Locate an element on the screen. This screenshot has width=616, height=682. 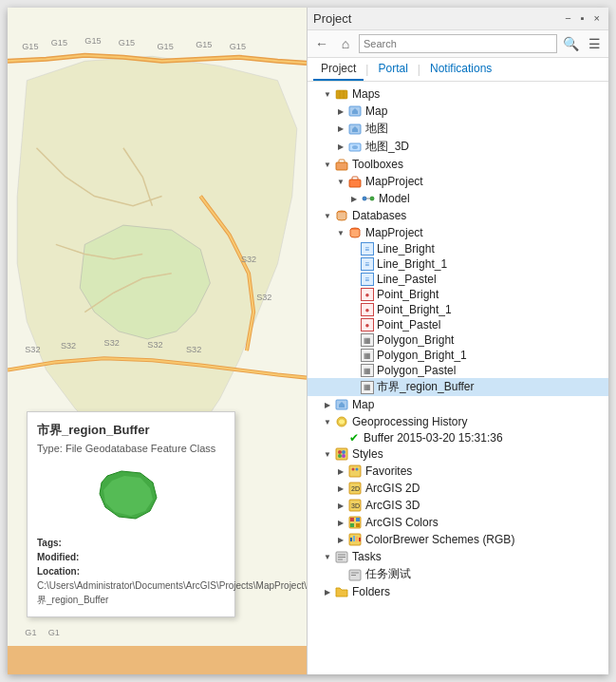
icon-layer-polygon-pastel: ▦ is located at coordinates (367, 370).